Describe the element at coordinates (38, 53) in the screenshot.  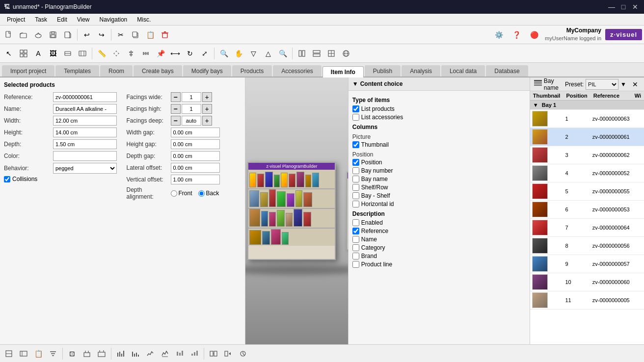
I see `text-tool: A` at that location.